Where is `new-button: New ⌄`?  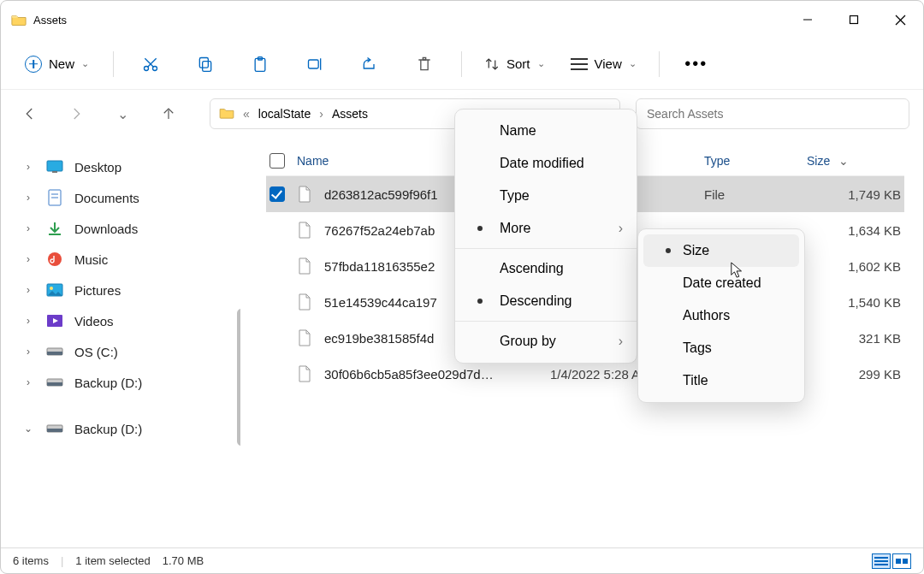
new-button: New ⌄ is located at coordinates (56, 64).